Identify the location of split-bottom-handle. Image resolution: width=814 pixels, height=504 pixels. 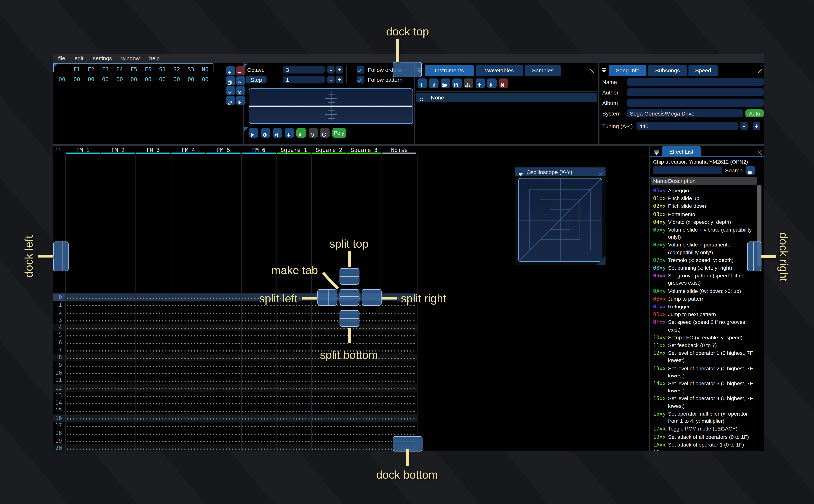
(349, 318).